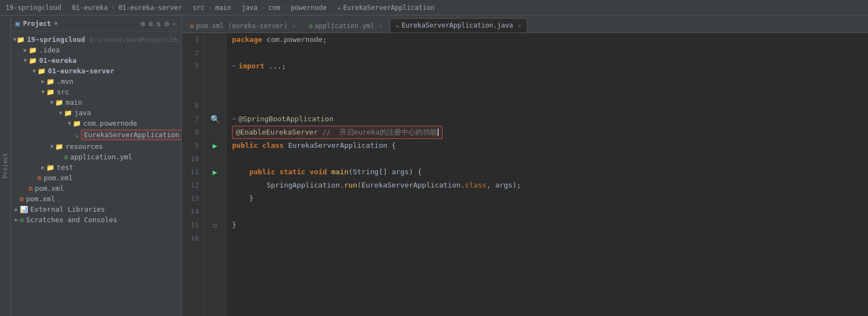 The width and height of the screenshot is (868, 316). Describe the element at coordinates (346, 25) in the screenshot. I see `tab-application-yml: ⚙ application.yml ×` at that location.